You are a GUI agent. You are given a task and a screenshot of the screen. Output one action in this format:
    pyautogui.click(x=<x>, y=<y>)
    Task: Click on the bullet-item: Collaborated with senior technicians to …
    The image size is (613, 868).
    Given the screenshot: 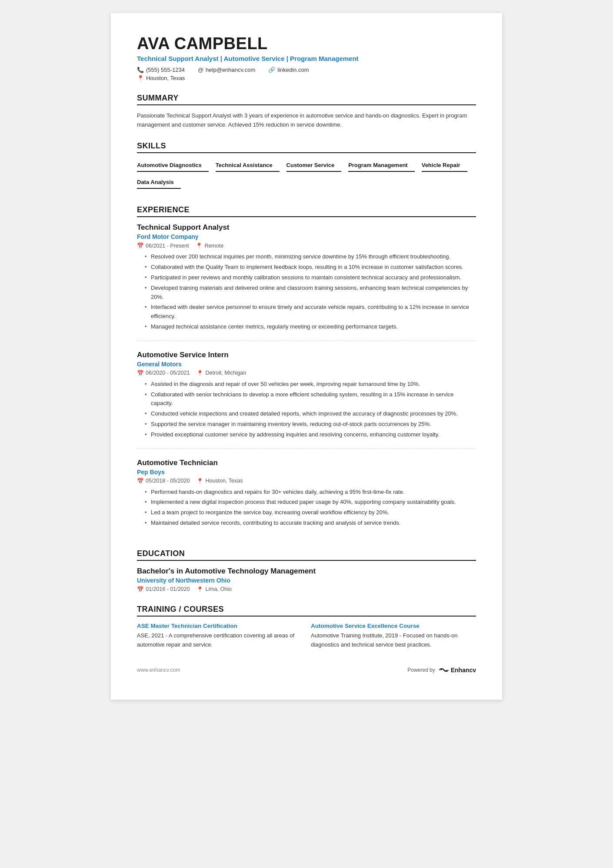 What is the action you would take?
    pyautogui.click(x=310, y=399)
    